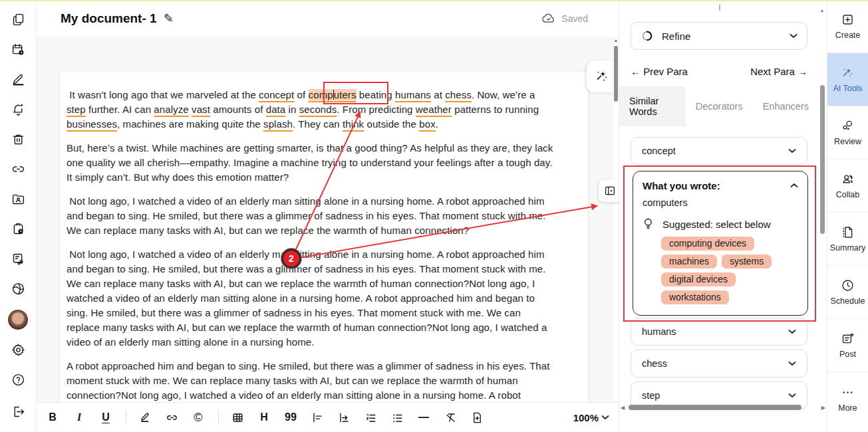  I want to click on underline-button: U, so click(106, 417).